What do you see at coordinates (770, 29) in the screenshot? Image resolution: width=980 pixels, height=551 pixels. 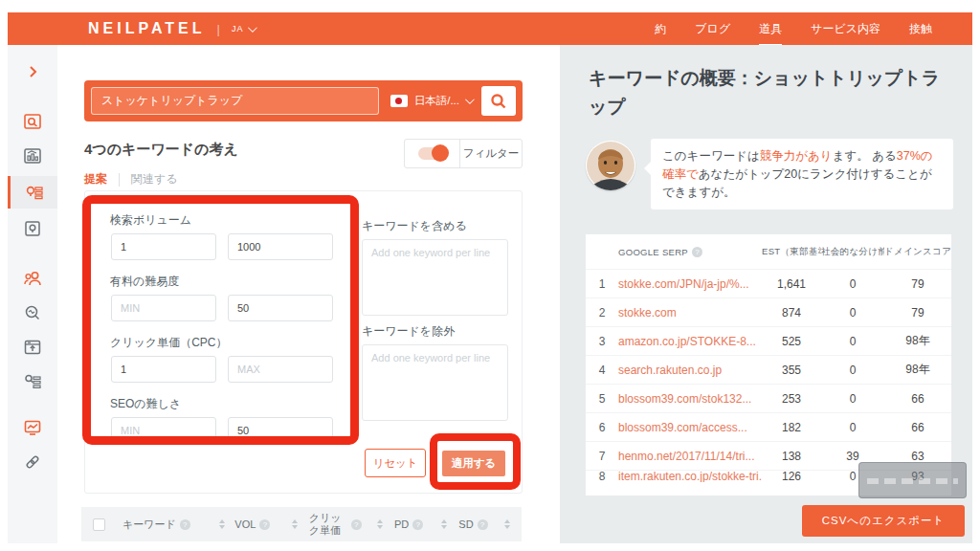 I see `nav-item-tools: 道具` at bounding box center [770, 29].